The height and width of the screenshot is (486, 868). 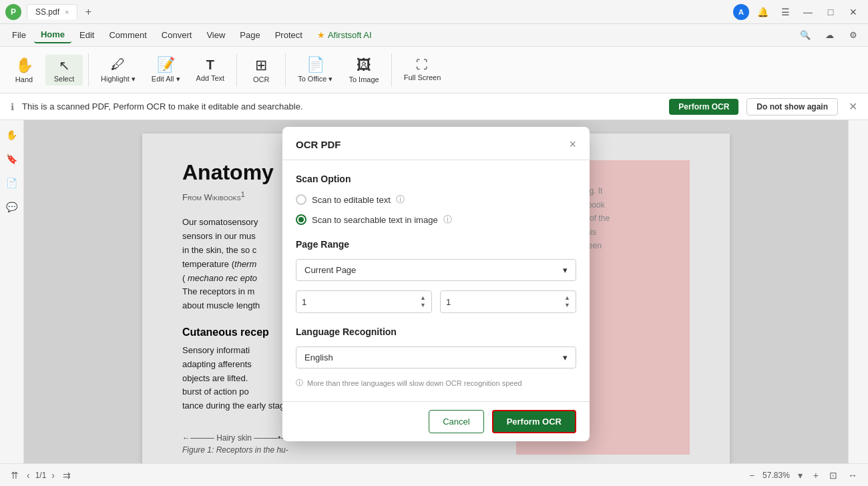 I want to click on page-range-spinners: 1 ▲ ▼ 1 ▲ ▼, so click(x=436, y=302).